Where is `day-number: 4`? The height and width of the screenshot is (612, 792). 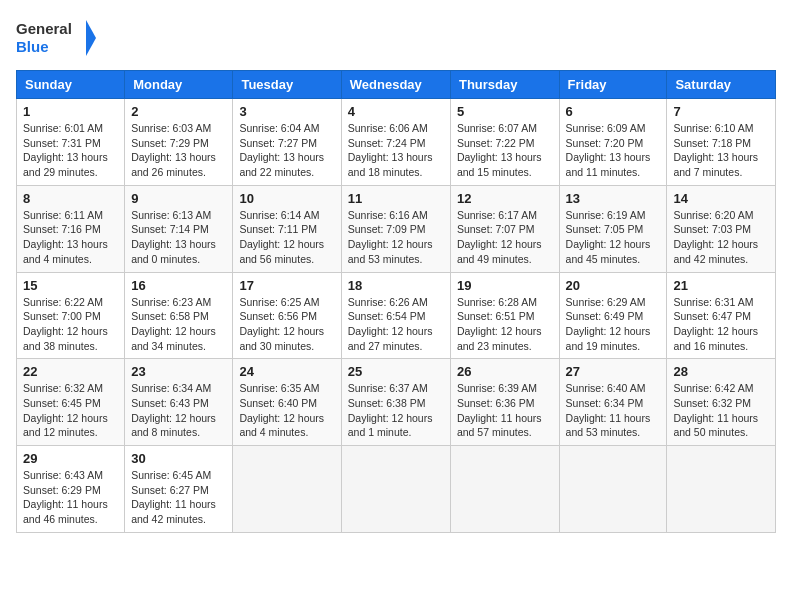
day-number: 4 is located at coordinates (396, 112).